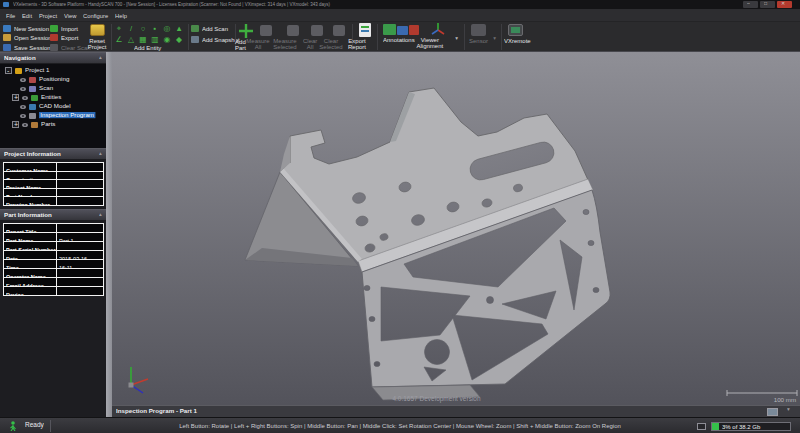 The image size is (800, 433). What do you see at coordinates (53, 70) in the screenshot?
I see `tree-item-project: - Project 1` at bounding box center [53, 70].